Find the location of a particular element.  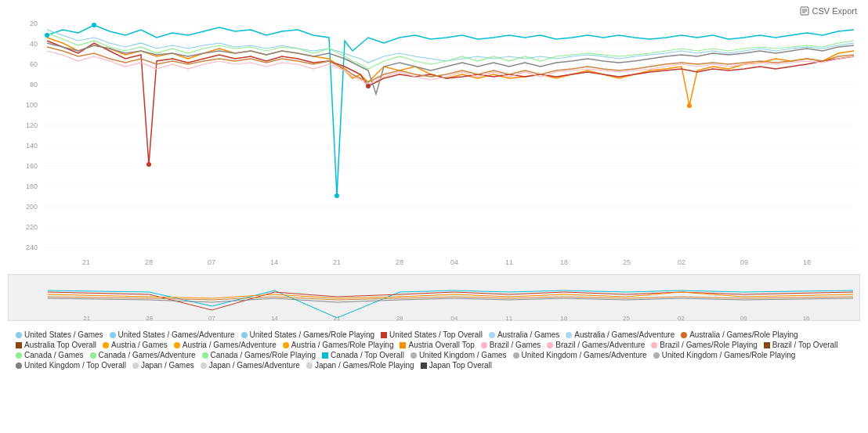

legend-label-us-games-role: United States / Games/Role Playing is located at coordinates (313, 335).